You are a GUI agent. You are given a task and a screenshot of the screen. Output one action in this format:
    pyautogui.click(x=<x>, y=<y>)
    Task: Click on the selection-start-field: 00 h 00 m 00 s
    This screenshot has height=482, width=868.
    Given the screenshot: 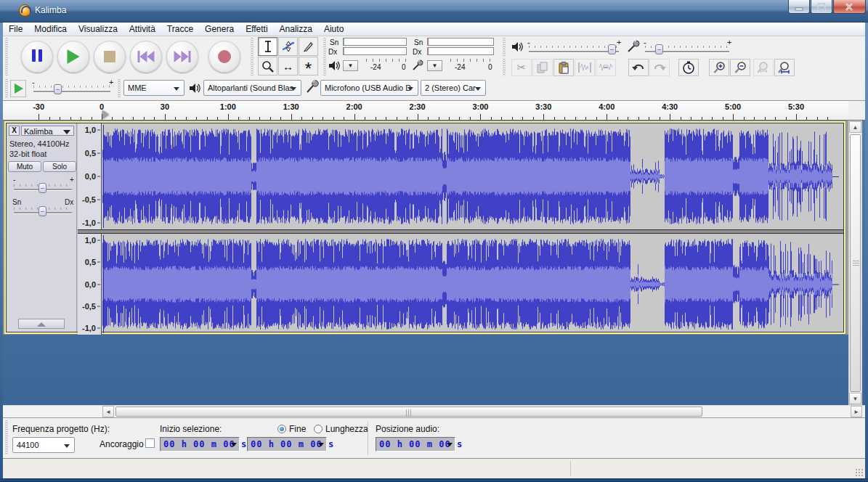 What is the action you would take?
    pyautogui.click(x=200, y=444)
    